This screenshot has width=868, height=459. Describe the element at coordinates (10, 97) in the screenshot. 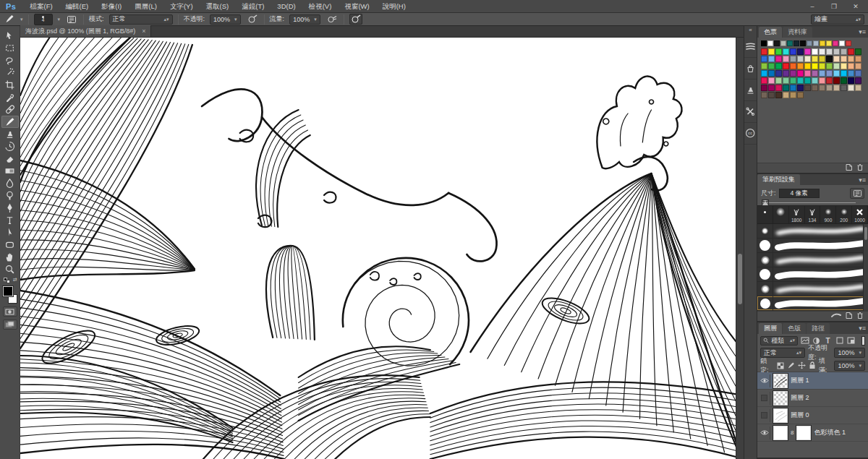

I see `eyedropper-tool` at that location.